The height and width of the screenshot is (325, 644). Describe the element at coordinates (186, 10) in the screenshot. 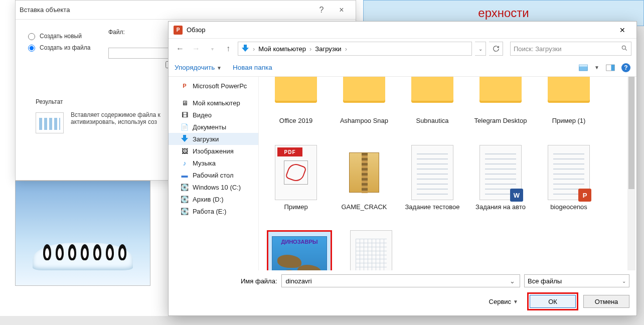

I see `insert-dialog-titlebar: Вставка объекта ? ×` at that location.